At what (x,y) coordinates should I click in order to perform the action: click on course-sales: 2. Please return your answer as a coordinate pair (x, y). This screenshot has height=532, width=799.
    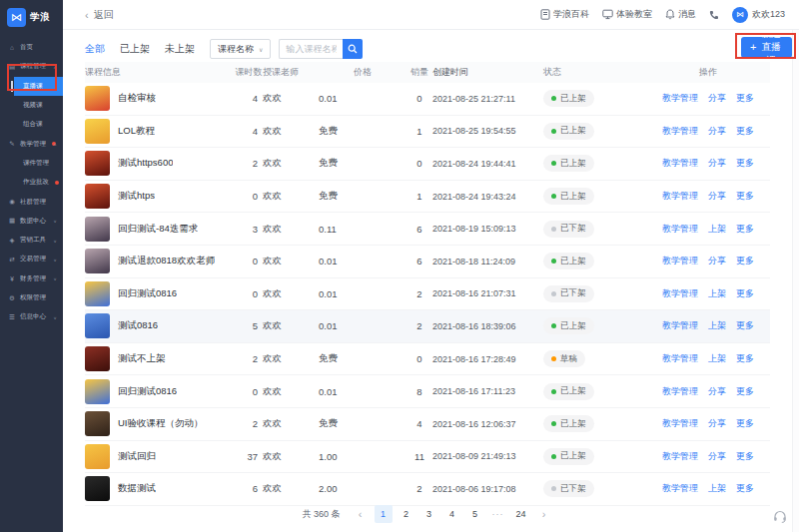
    Looking at the image, I should click on (419, 489).